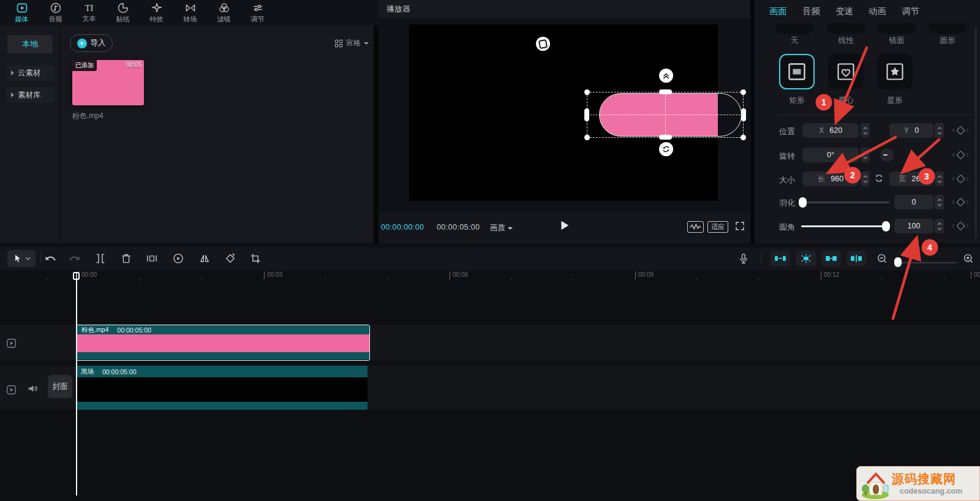 Image resolution: width=980 pixels, height=501 pixels. Describe the element at coordinates (126, 258) in the screenshot. I see `delete-button` at that location.